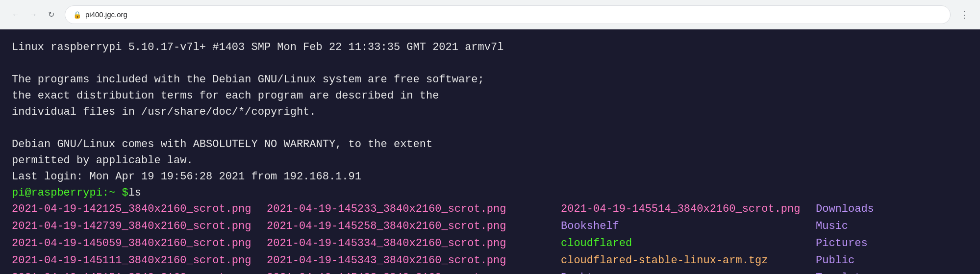  I want to click on list-item: 2021-04-19-145111_3840x2160_scrot.png, so click(139, 261).